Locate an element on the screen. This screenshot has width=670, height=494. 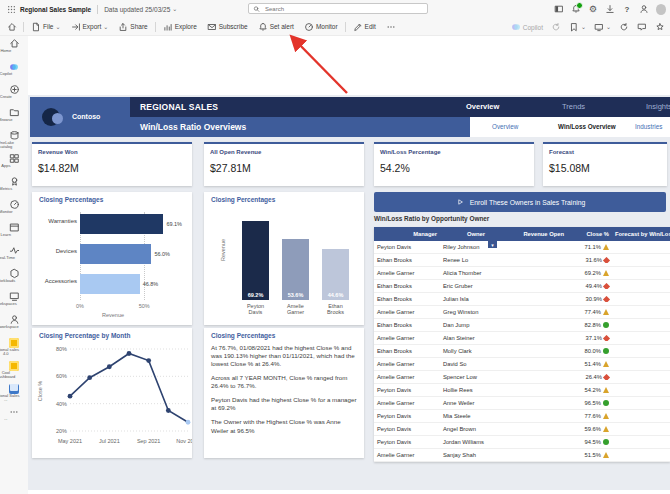
search-box is located at coordinates (338, 8).